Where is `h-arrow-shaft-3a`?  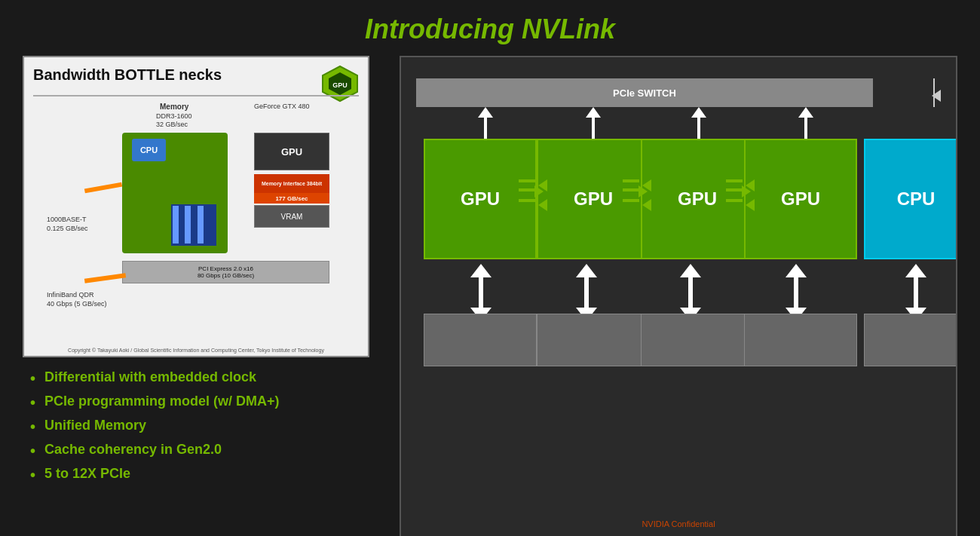
h-arrow-shaft-3a is located at coordinates (734, 181).